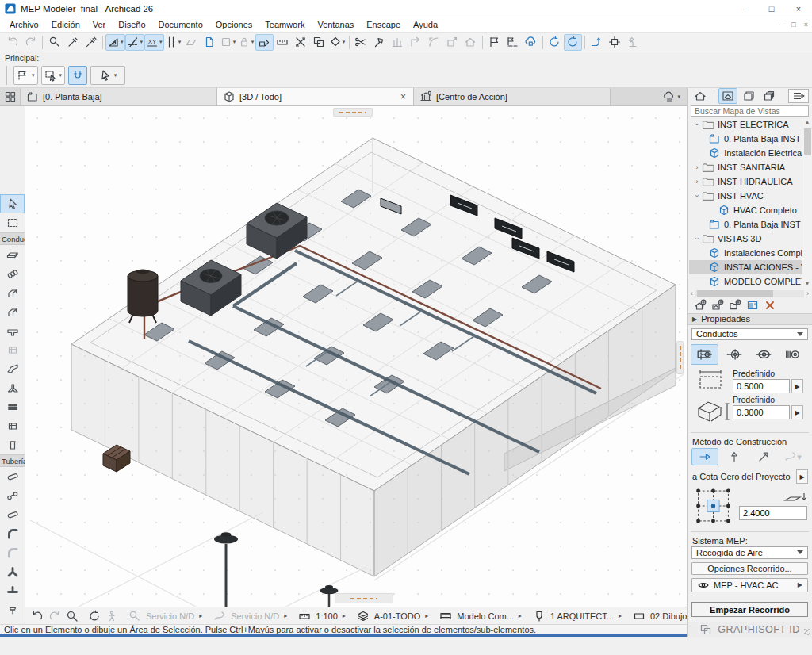  What do you see at coordinates (393, 616) in the screenshot?
I see `layer-combination-combo: A-01-TODO▸` at bounding box center [393, 616].